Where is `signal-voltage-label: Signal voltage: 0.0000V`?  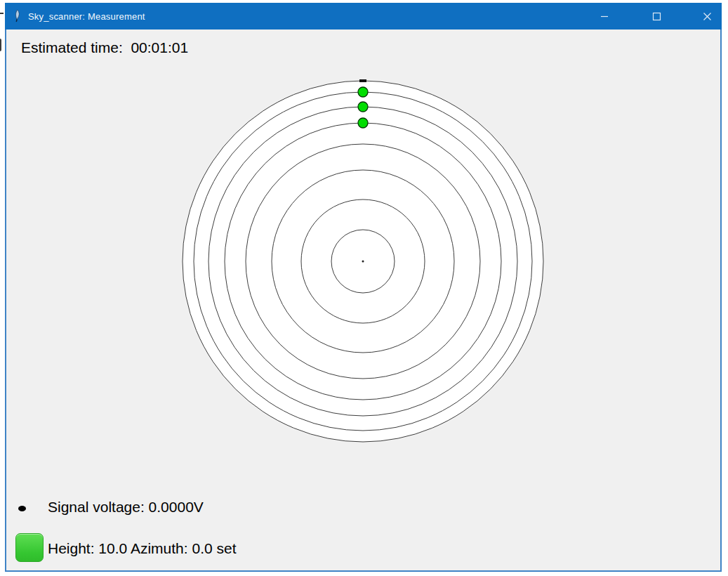
signal-voltage-label: Signal voltage: 0.0000V is located at coordinates (126, 507).